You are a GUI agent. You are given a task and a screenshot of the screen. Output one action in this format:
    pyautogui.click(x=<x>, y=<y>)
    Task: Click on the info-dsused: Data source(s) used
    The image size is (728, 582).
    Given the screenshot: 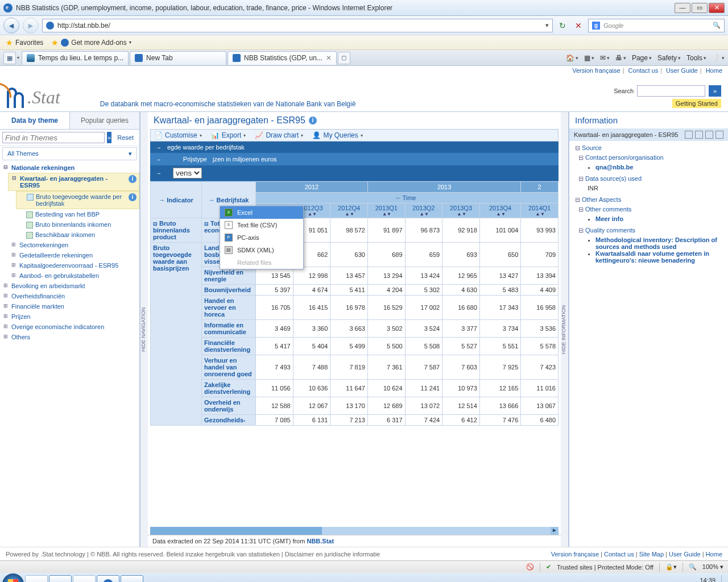 What is the action you would take?
    pyautogui.click(x=651, y=178)
    